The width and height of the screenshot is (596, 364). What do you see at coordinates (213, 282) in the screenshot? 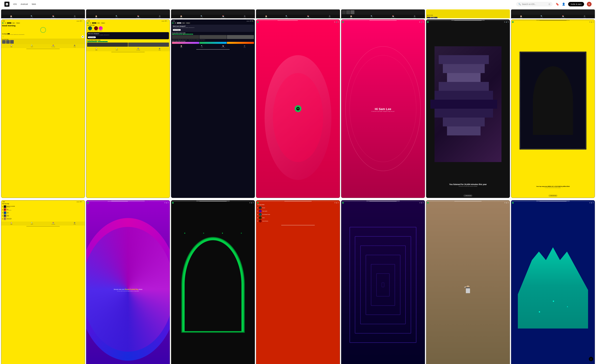
I see `phone-805: ⏸ ⏭ ✕` at bounding box center [213, 282].